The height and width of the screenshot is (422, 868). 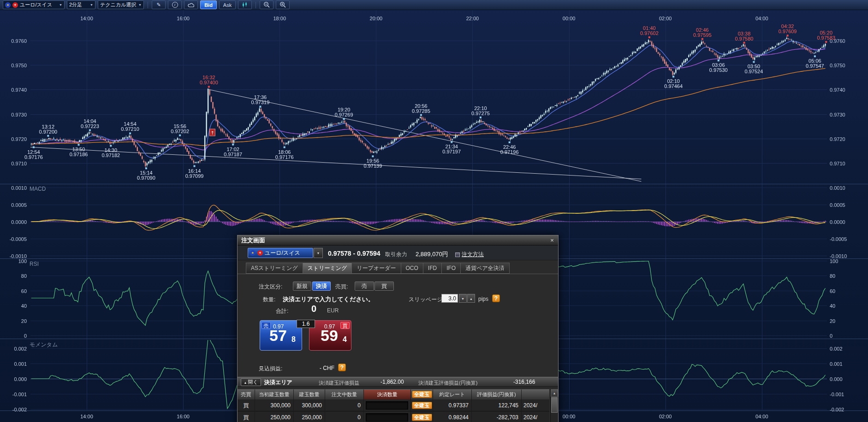 I want to click on rsi-panel-label: RSI, so click(x=34, y=264).